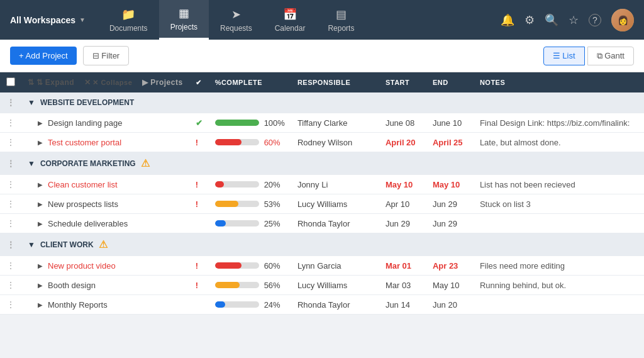  What do you see at coordinates (11, 82) in the screenshot?
I see `checkbox-header` at bounding box center [11, 82].